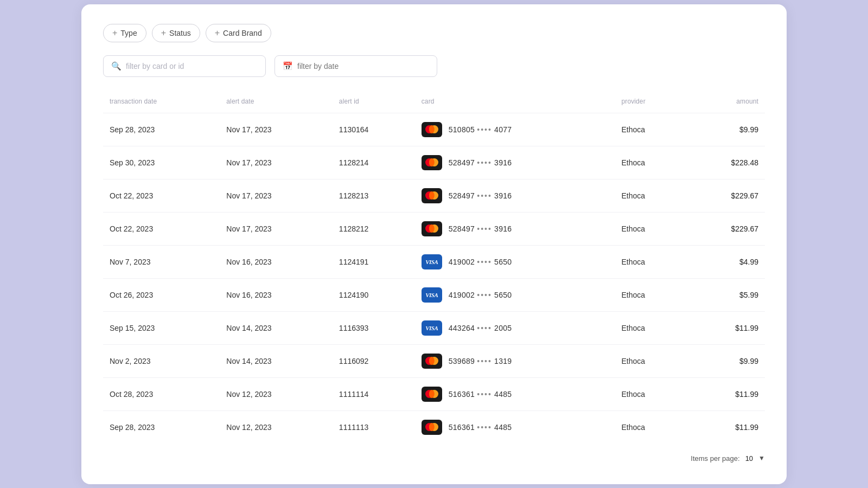 The width and height of the screenshot is (868, 488). I want to click on cell-amount: $228.48, so click(726, 163).